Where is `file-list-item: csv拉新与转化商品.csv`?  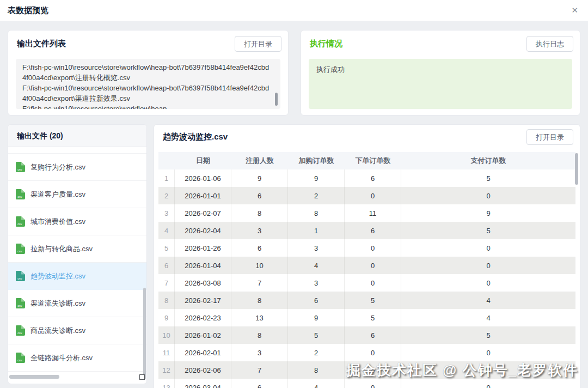
file-list-item: csv拉新与转化商品.csv is located at coordinates (77, 249).